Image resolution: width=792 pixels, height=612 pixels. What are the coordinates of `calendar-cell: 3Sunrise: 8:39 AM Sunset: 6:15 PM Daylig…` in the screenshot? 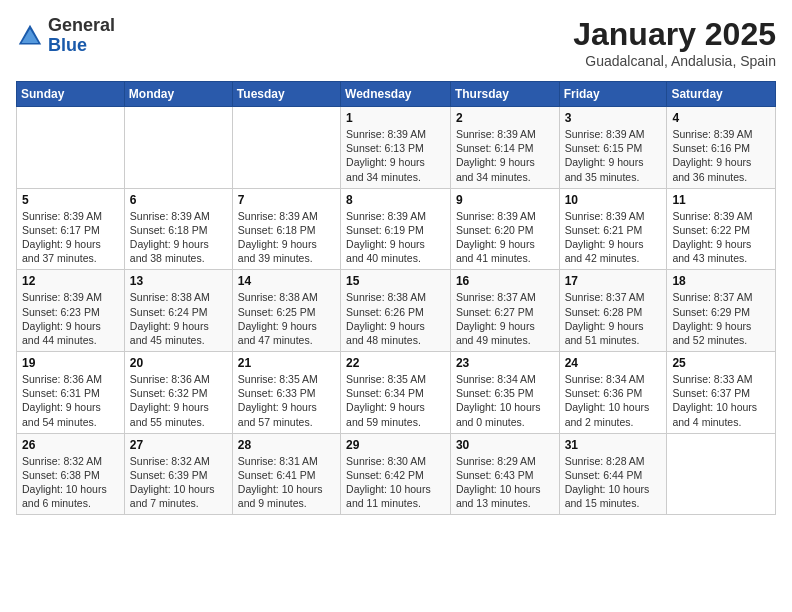 It's located at (613, 148).